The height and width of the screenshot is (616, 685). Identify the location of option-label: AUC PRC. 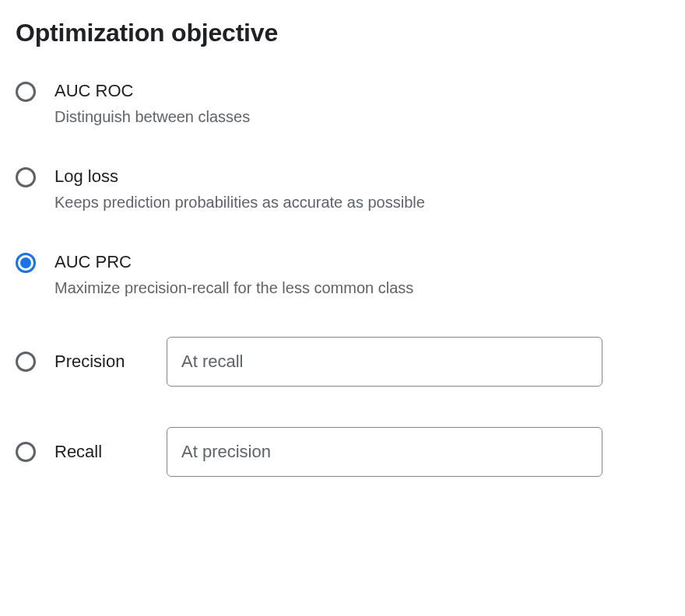
(362, 262).